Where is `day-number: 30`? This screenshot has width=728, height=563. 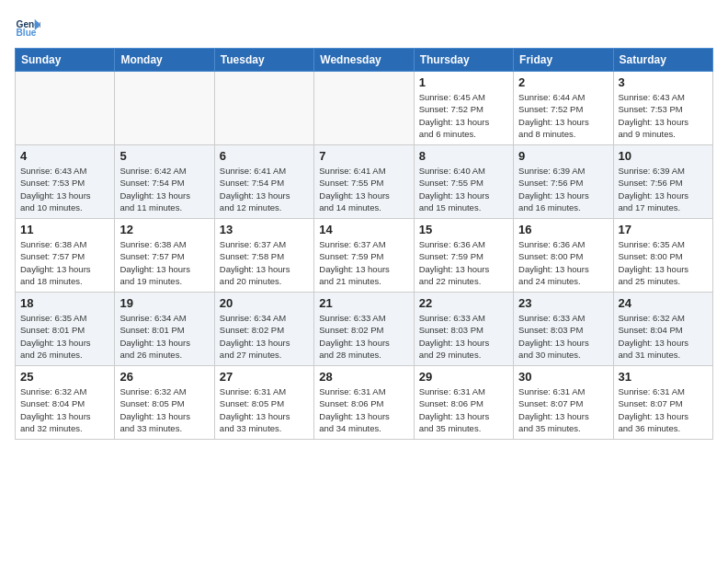 day-number: 30 is located at coordinates (563, 377).